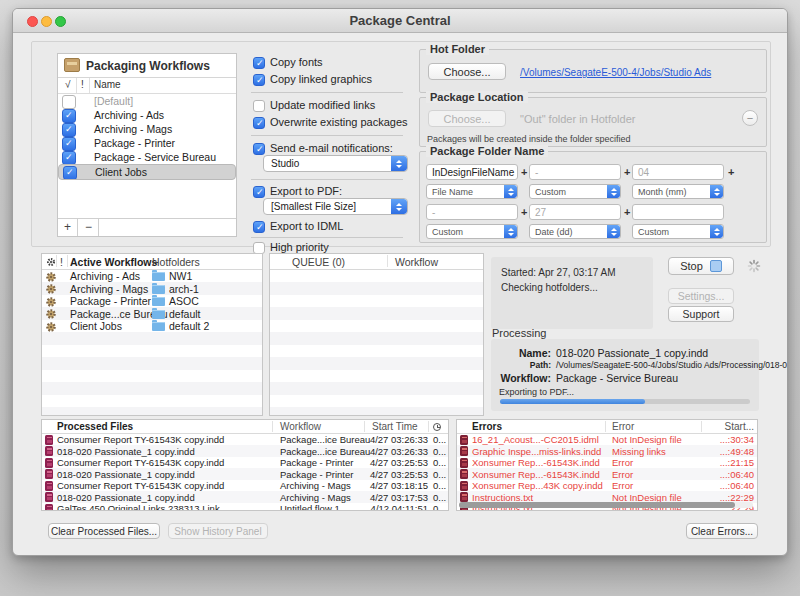 This screenshot has width=800, height=596. What do you see at coordinates (68, 228) in the screenshot?
I see `add-workflow-button: +` at bounding box center [68, 228].